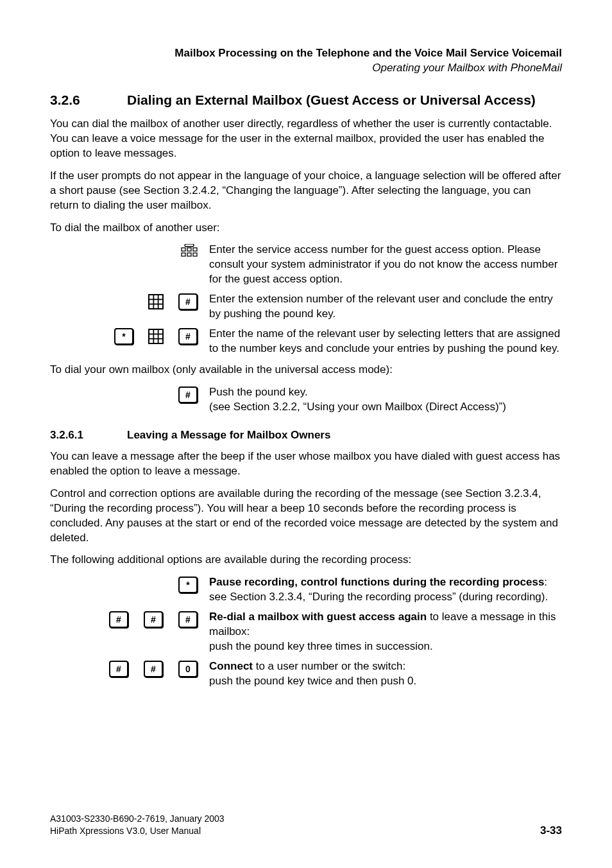  Describe the element at coordinates (551, 831) in the screenshot. I see `page-number: 3-33` at that location.